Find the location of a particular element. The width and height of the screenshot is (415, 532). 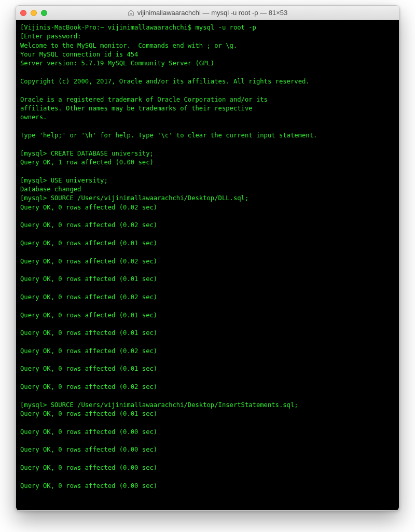

zoom-button is located at coordinates (44, 13).